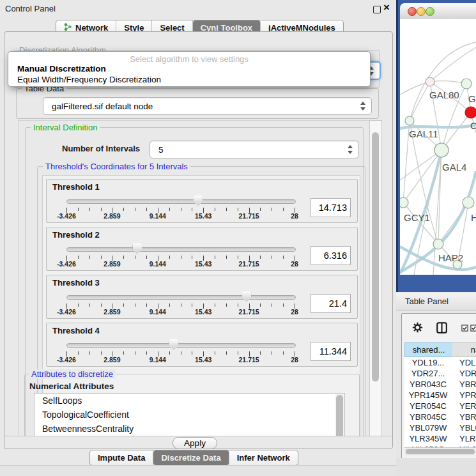 This screenshot has width=476, height=476. What do you see at coordinates (440, 438) in the screenshot?
I see `table-row: YLR345WYLR3` at bounding box center [440, 438].